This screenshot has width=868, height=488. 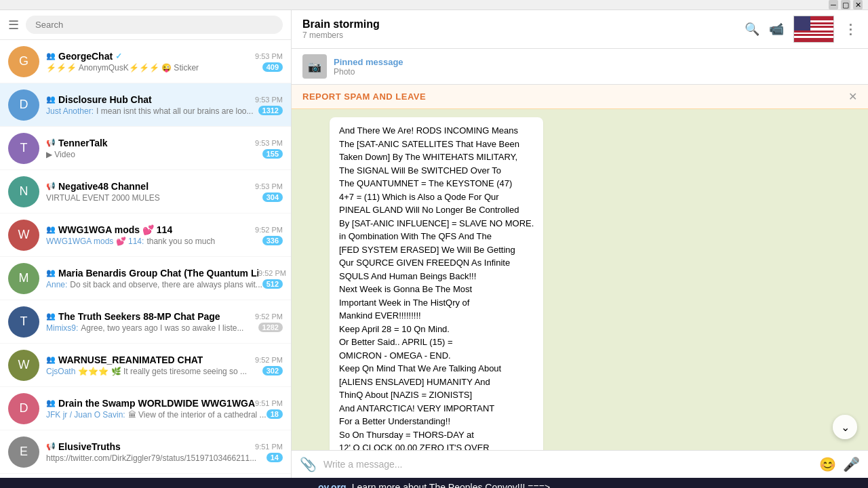 I want to click on bottom-banner: oy.org Learn more about The Peoples Conv…, so click(x=434, y=483).